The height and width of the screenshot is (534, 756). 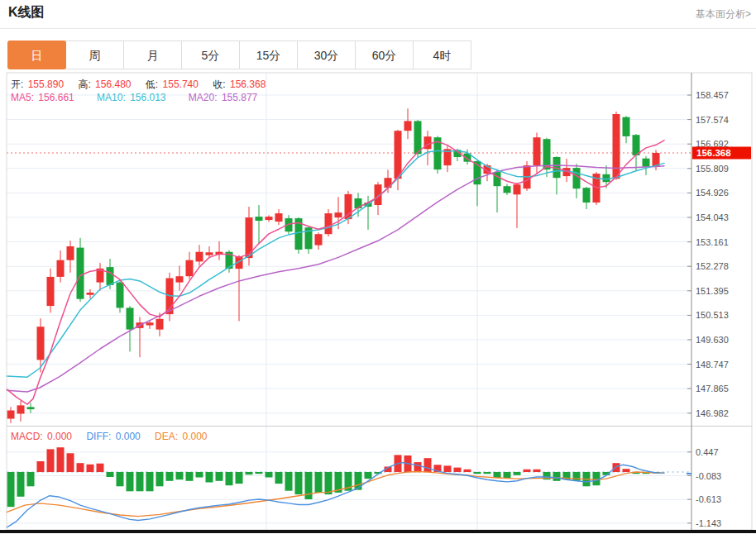 What do you see at coordinates (17, 84) in the screenshot?
I see `open-label: 开:` at bounding box center [17, 84].